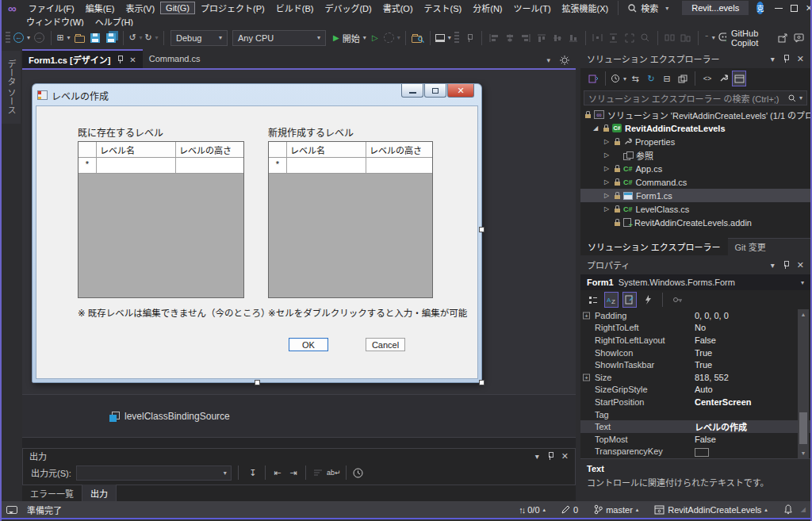 This screenshot has width=812, height=521. I want to click on properties-view-icon, so click(630, 300).